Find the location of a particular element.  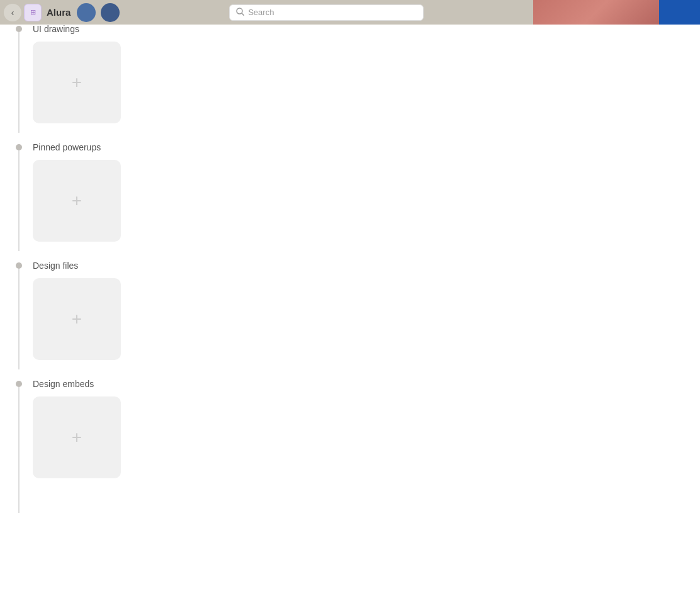

section-title-pinned-powerups: Pinned powerups is located at coordinates (366, 147).